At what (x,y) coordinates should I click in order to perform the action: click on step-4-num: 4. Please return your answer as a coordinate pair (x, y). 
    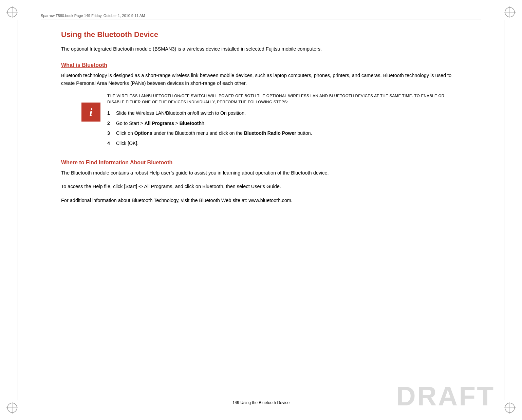
    Looking at the image, I should click on (110, 144).